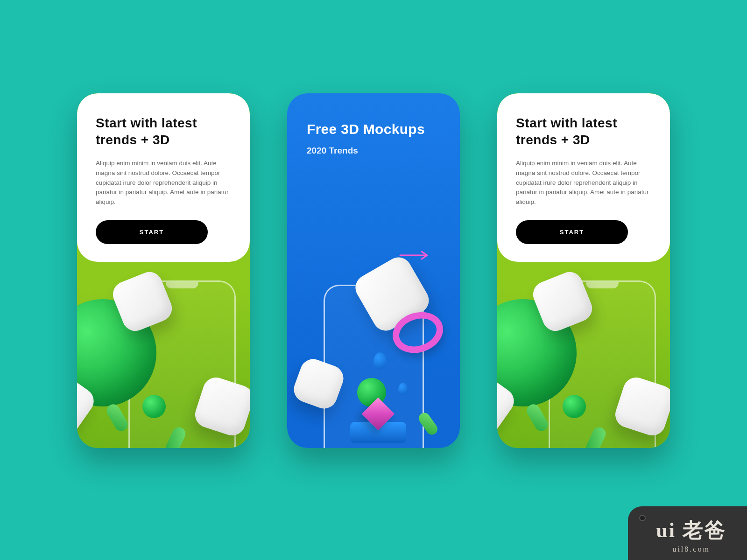 Image resolution: width=747 pixels, height=560 pixels. Describe the element at coordinates (374, 151) in the screenshot. I see `subtitle: 2020 Trends` at that location.